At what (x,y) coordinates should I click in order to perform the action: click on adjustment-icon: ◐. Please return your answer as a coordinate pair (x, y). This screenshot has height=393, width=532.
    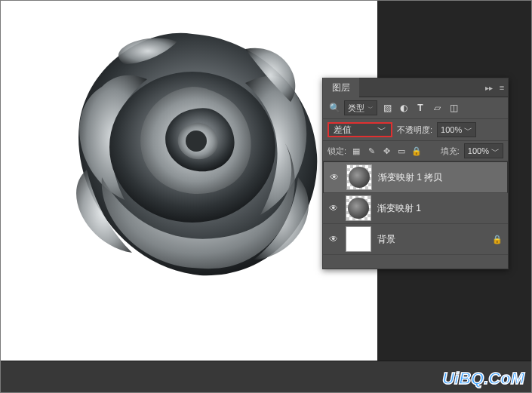
    Looking at the image, I should click on (404, 108).